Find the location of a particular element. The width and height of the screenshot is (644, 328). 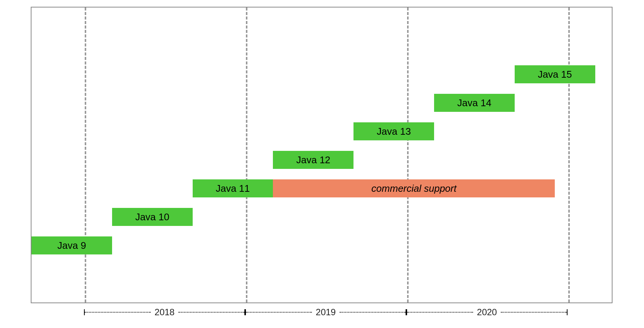

year-bracket: 2020 is located at coordinates (487, 312).